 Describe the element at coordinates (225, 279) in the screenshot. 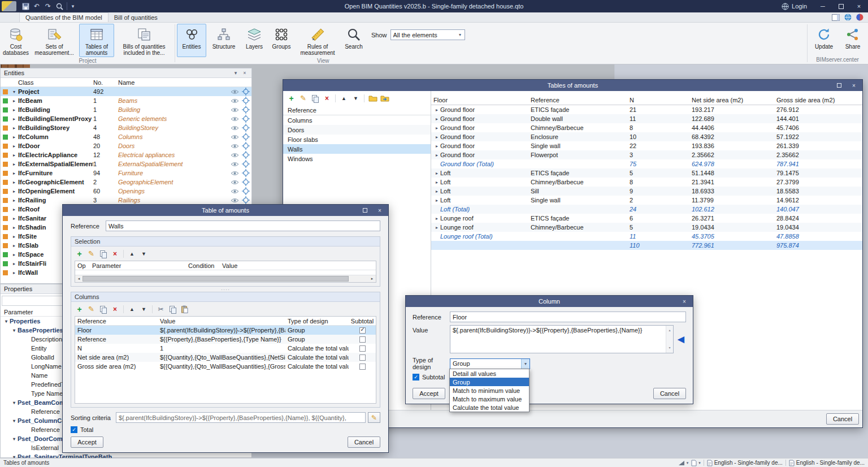

I see `scrollbar-track` at that location.